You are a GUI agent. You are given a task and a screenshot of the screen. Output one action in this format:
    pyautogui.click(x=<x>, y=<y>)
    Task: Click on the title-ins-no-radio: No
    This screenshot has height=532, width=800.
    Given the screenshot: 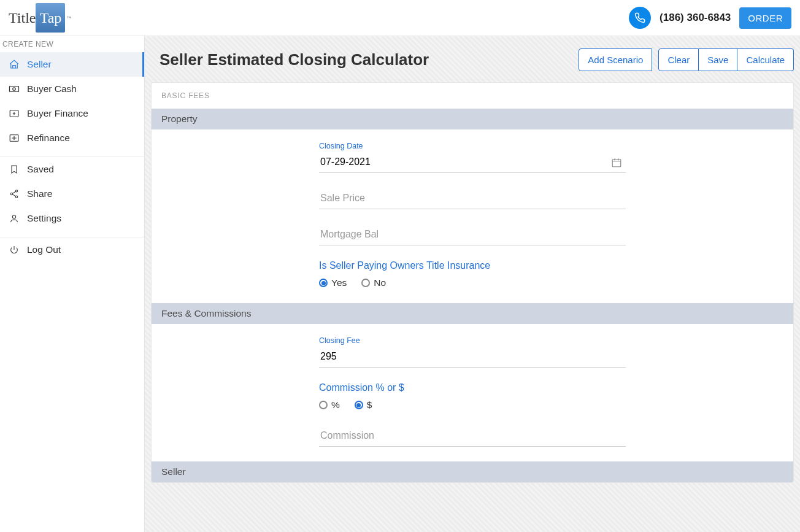 What is the action you would take?
    pyautogui.click(x=374, y=283)
    